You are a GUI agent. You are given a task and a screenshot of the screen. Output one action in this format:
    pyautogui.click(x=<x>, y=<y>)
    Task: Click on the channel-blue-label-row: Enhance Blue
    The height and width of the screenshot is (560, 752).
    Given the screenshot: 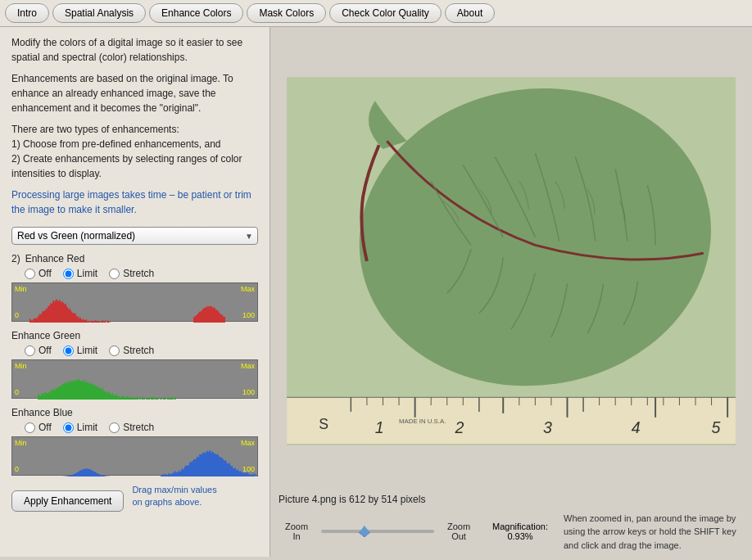 What is the action you would take?
    pyautogui.click(x=134, y=413)
    